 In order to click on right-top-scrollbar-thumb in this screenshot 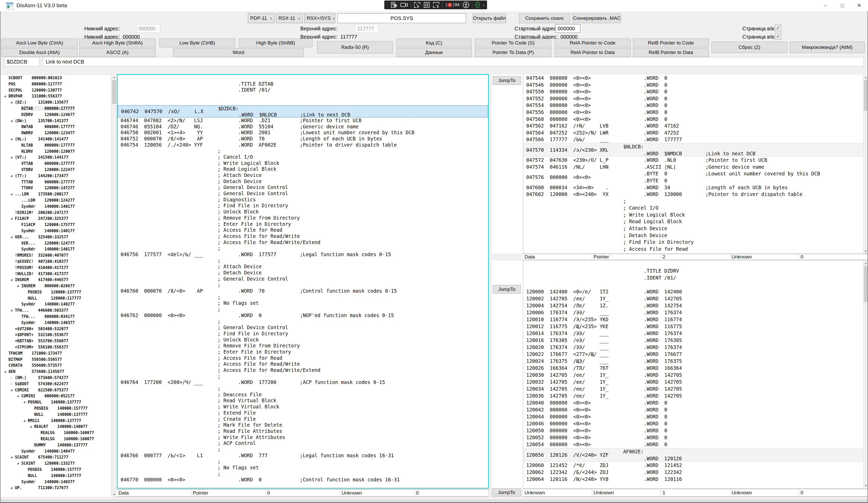, I will do `click(866, 95)`.